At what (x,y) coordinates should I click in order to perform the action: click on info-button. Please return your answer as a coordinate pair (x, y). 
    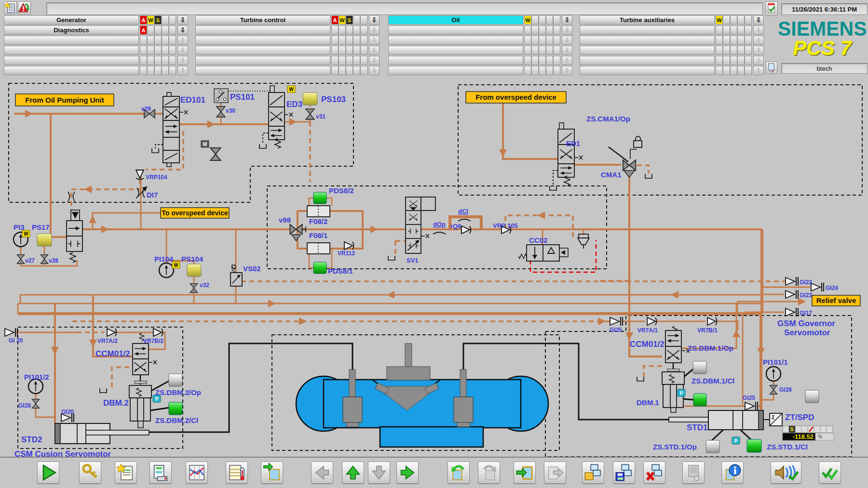
    Looking at the image, I should click on (732, 473).